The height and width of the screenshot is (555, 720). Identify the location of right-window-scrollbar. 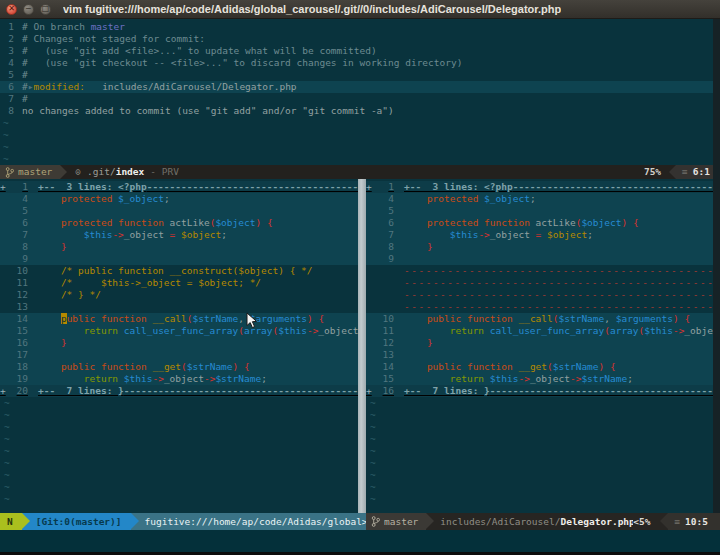
(716, 266).